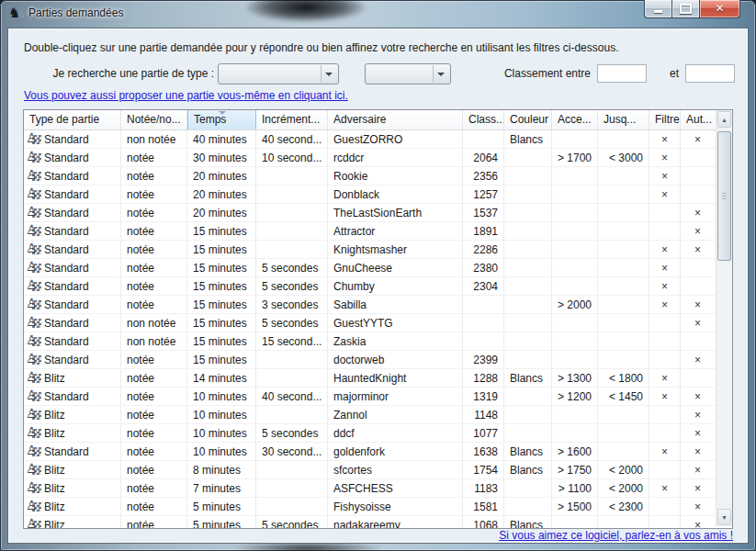  What do you see at coordinates (622, 73) in the screenshot?
I see `rating-min-input` at bounding box center [622, 73].